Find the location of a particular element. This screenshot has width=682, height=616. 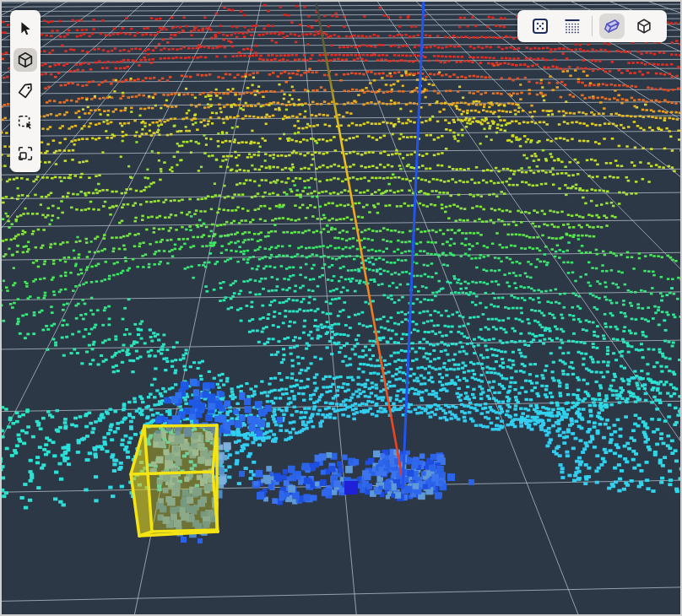

cube-outline-icon is located at coordinates (644, 26).